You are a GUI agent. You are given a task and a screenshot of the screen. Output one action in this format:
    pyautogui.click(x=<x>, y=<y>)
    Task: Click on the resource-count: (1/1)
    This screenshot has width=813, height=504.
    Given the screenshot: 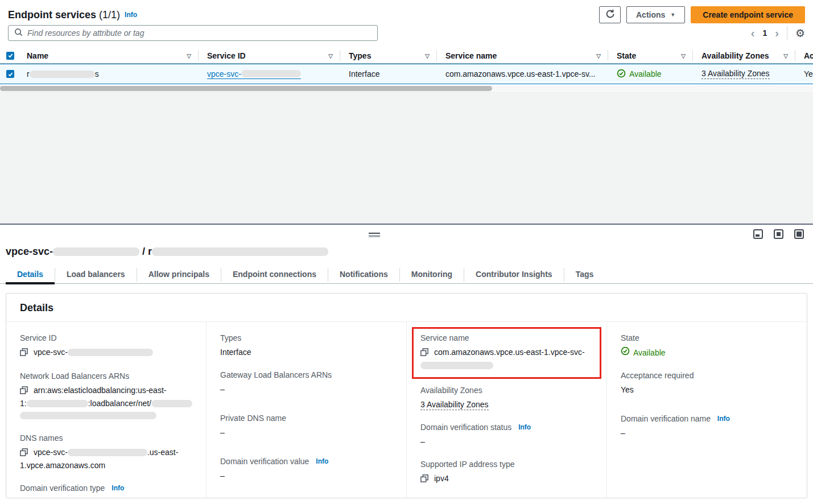 What is the action you would take?
    pyautogui.click(x=109, y=15)
    